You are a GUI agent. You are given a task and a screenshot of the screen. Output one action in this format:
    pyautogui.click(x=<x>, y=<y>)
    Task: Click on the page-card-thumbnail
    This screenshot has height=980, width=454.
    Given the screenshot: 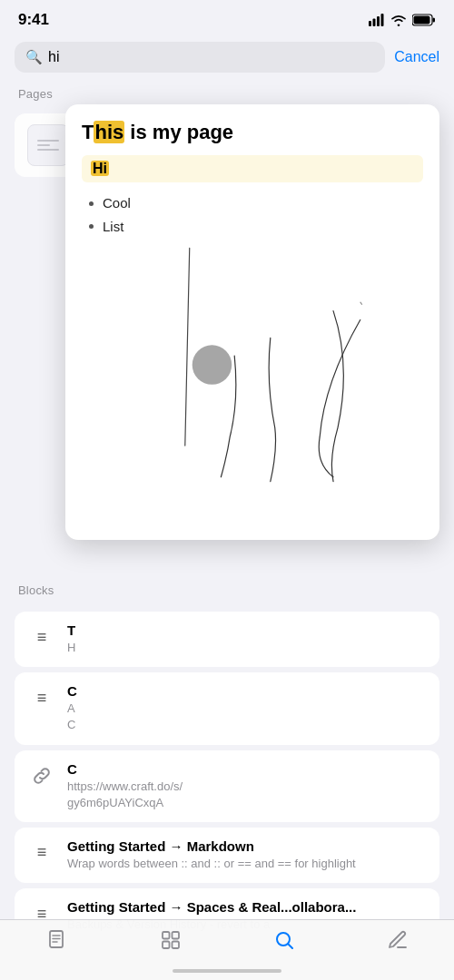 What is the action you would take?
    pyautogui.click(x=48, y=145)
    